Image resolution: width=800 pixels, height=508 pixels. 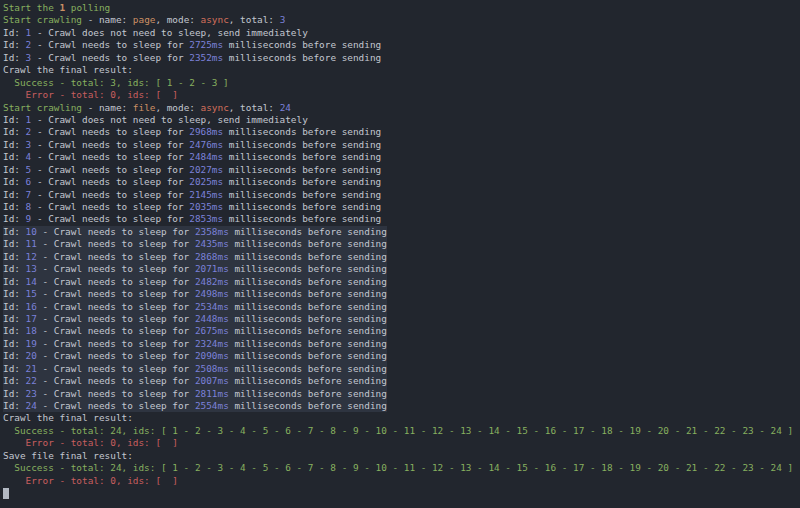 What do you see at coordinates (90, 95) in the screenshot?
I see `terminal-line-text: Error - total: 0, ids: [ ]` at bounding box center [90, 95].